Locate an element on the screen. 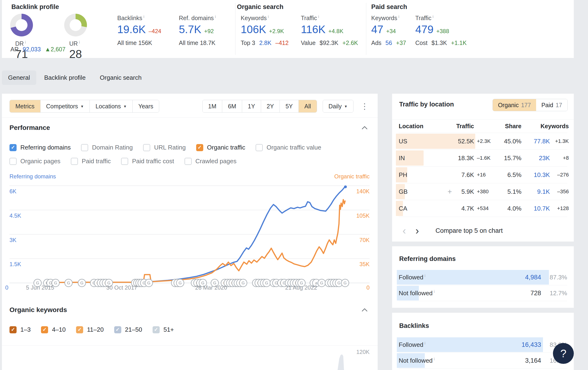 This screenshot has height=370, width=588. range-5y: 5Y is located at coordinates (289, 106).